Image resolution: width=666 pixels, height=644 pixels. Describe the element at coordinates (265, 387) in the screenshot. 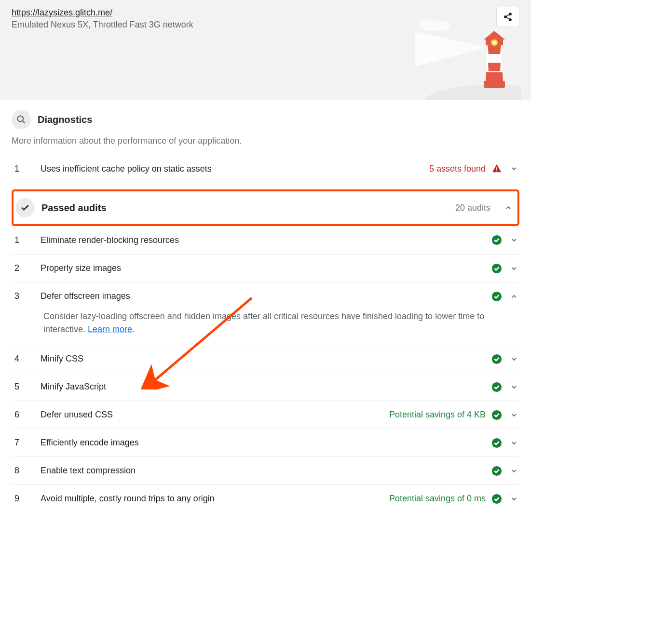

I see `passed-audit-row: 5 Minify JavaScript` at that location.